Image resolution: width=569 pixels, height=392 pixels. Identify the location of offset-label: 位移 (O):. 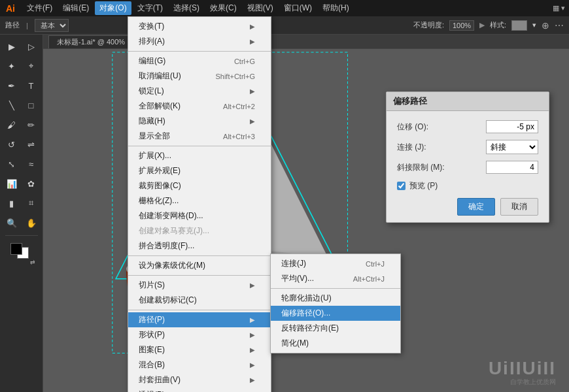
(441, 127).